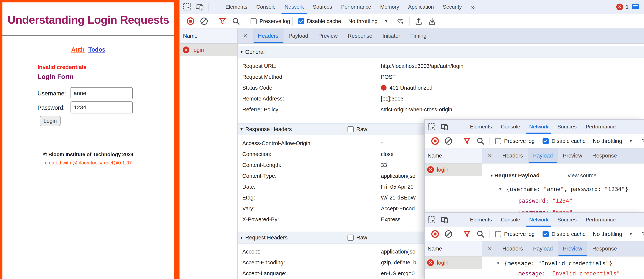  I want to click on json-entry: message"Invalid credentials", so click(563, 274).